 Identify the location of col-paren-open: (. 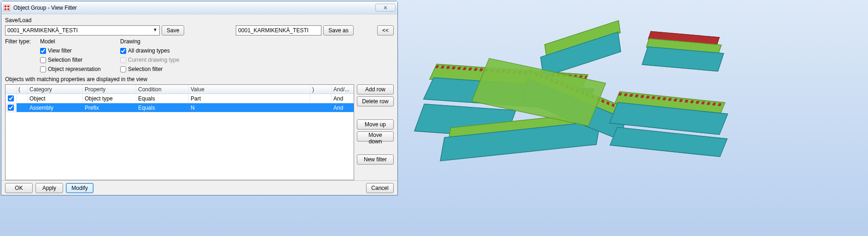
(22, 89).